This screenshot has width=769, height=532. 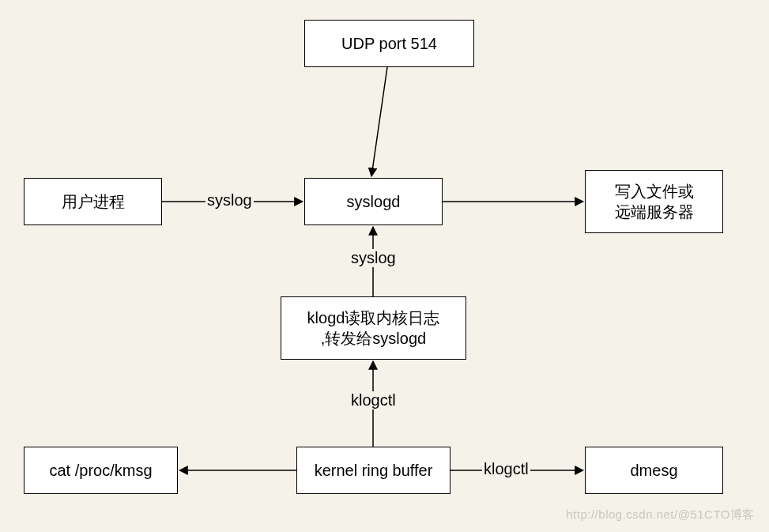 I want to click on watermark: http://blog.csdn.net/@51CTO博客, so click(x=661, y=515).